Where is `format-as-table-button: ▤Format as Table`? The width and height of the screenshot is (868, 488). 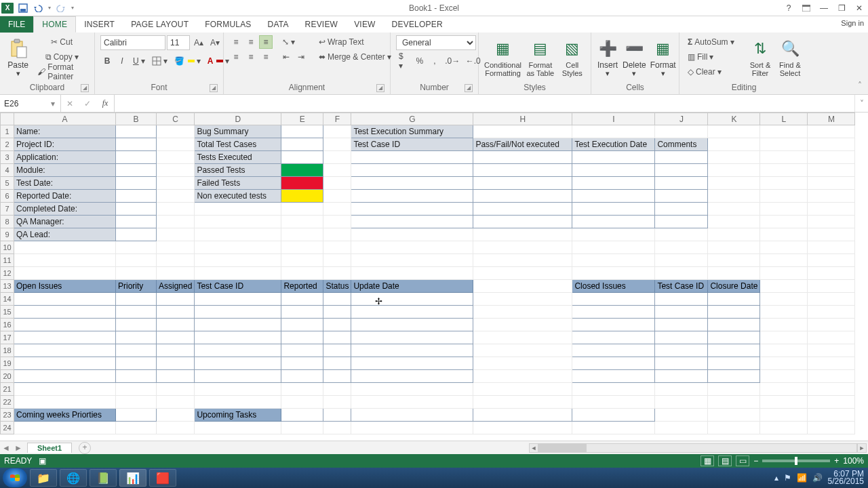
format-as-table-button: ▤Format as Table is located at coordinates (540, 58).